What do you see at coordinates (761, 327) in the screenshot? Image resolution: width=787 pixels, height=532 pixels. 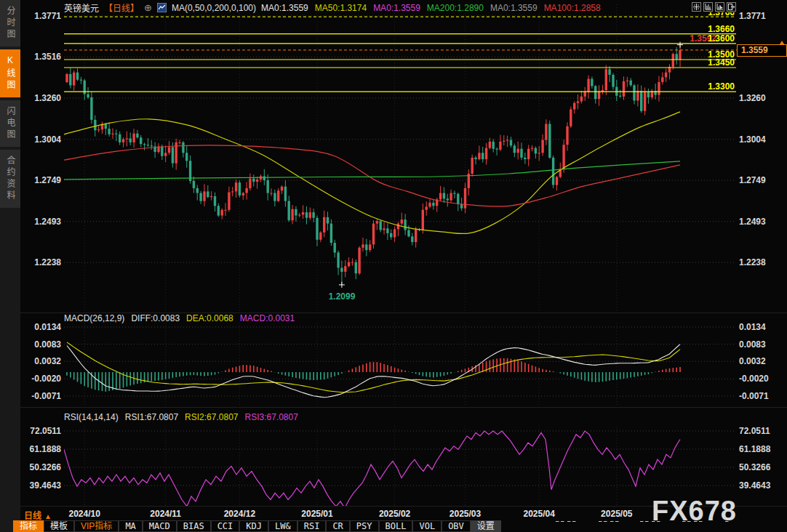 I see `macd-axis-tick-right: 0.0134` at bounding box center [761, 327].